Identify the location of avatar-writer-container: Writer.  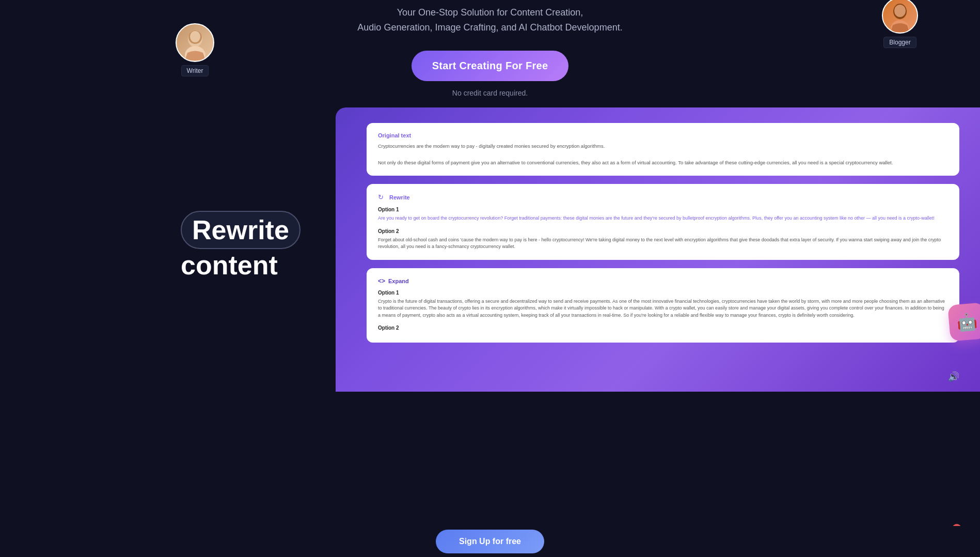
(195, 50).